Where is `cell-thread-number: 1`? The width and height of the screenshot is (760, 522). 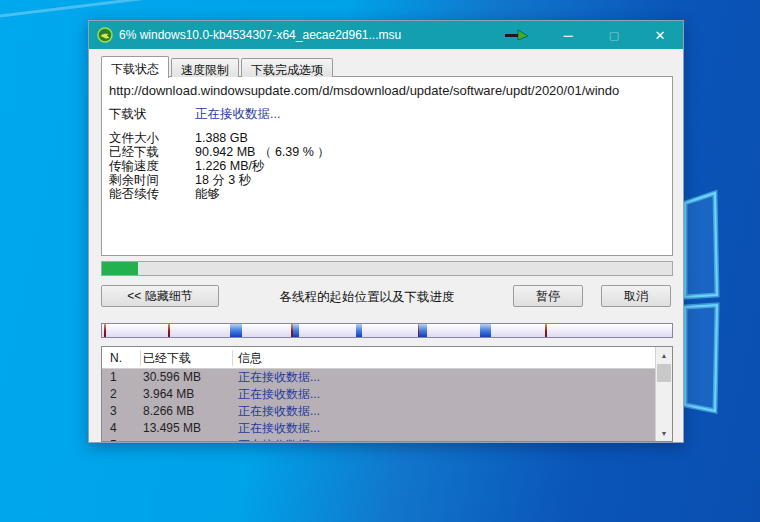 cell-thread-number: 1 is located at coordinates (122, 378).